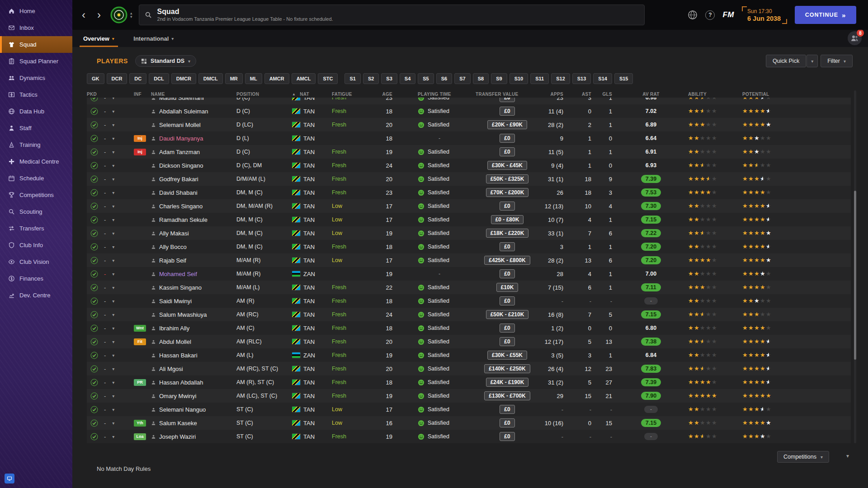  I want to click on player-row: -▾Maulid SuleimaniD (C)TANFresh23Satisfi…, so click(469, 101).